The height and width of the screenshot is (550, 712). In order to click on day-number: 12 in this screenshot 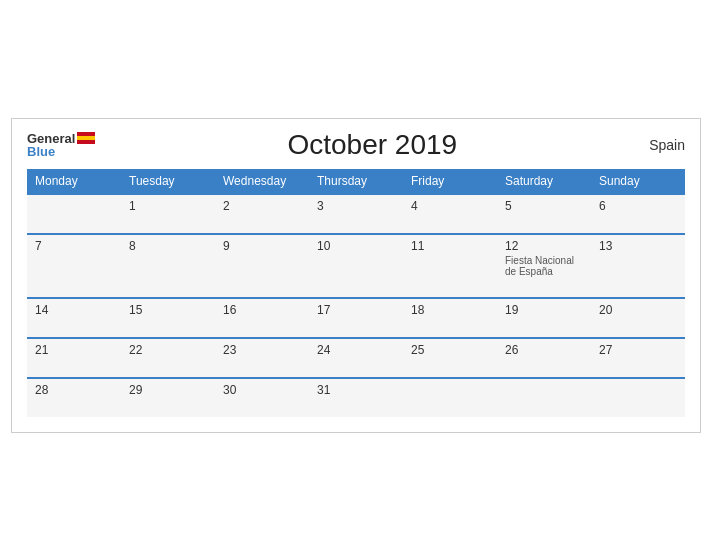, I will do `click(544, 246)`.